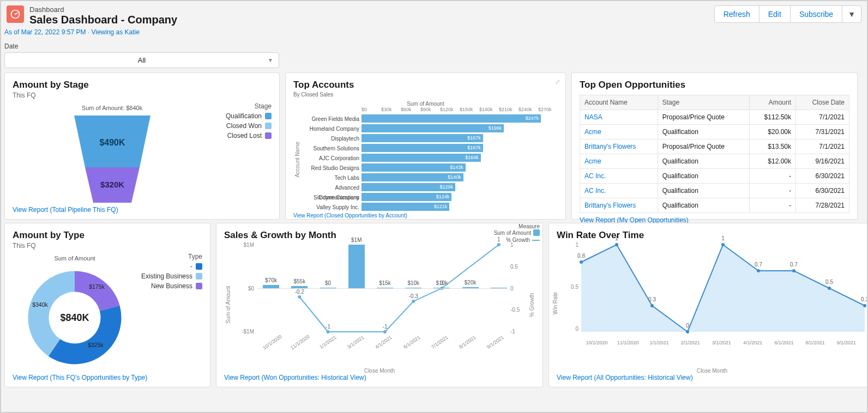 This screenshot has width=868, height=413. I want to click on axis-tick: $60k, so click(411, 110).